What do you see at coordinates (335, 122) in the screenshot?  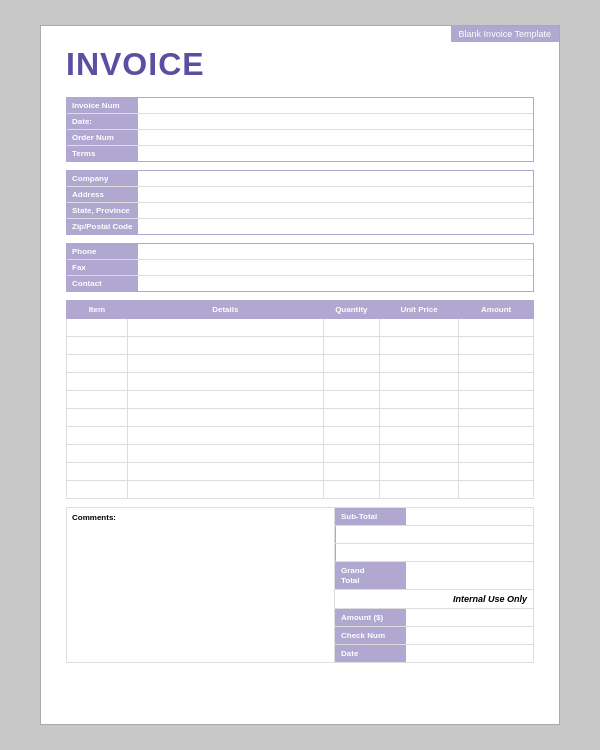 I see `date-value` at bounding box center [335, 122].